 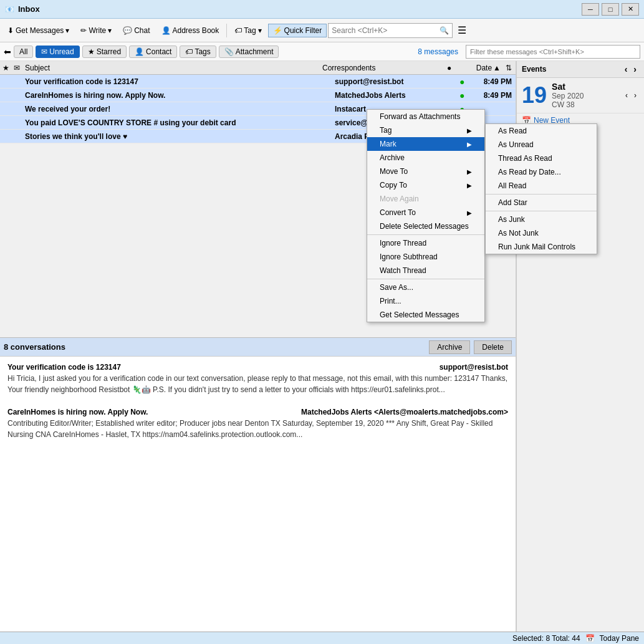 I want to click on main-context-menu: Forward as Attachments Tag ▶ Mark ▶ Arch…, so click(x=426, y=216).